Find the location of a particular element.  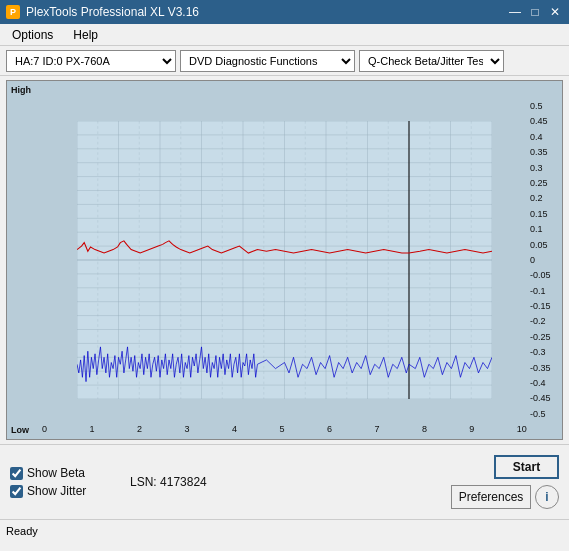

pref-info-row: Preferences i is located at coordinates (505, 497).